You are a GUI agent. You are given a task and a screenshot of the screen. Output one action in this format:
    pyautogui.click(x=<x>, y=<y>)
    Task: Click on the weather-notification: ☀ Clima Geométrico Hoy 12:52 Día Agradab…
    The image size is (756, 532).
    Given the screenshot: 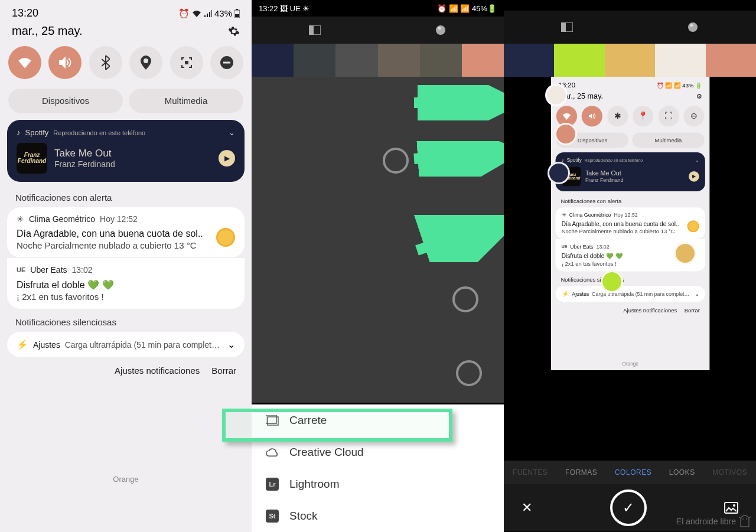 What is the action you would take?
    pyautogui.click(x=126, y=233)
    